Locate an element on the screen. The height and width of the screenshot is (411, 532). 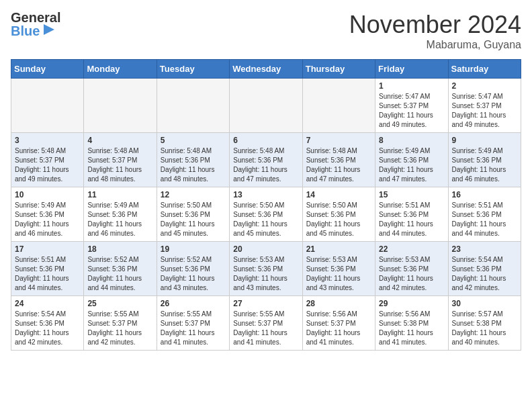
day-number: 28 is located at coordinates (339, 304).